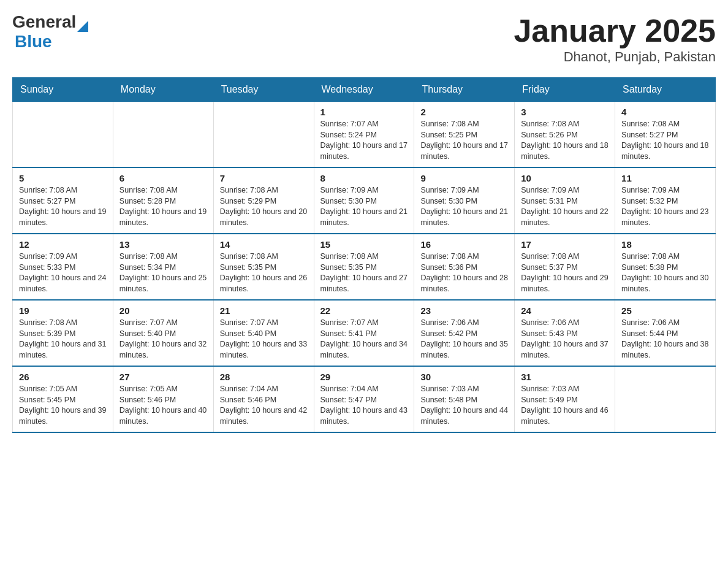 The height and width of the screenshot is (563, 728). What do you see at coordinates (63, 377) in the screenshot?
I see `day-number: 26` at bounding box center [63, 377].